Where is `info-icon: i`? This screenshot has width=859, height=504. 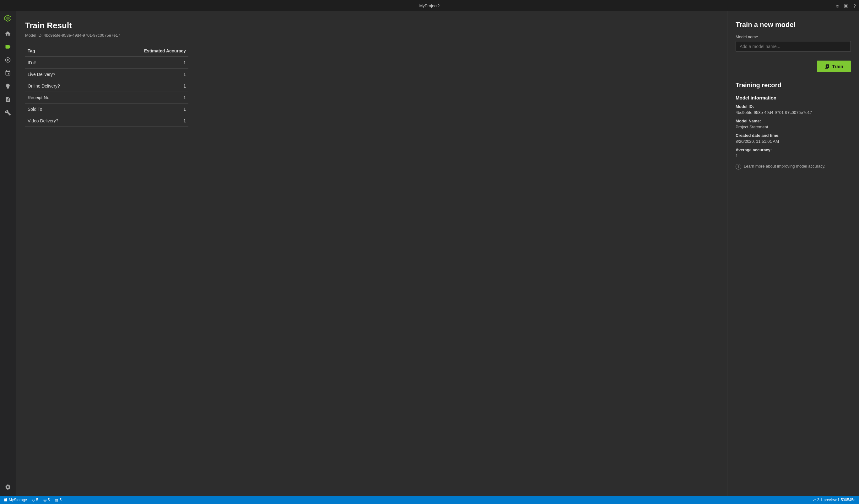 info-icon: i is located at coordinates (738, 167).